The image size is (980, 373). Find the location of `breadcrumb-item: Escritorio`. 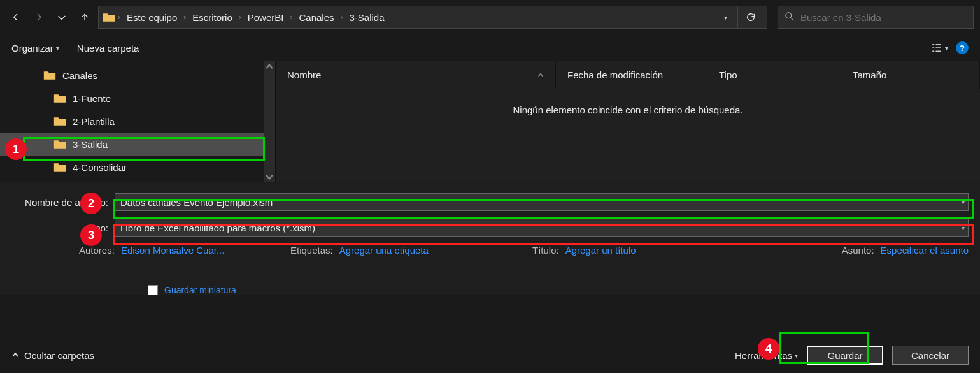

breadcrumb-item: Escritorio is located at coordinates (213, 18).